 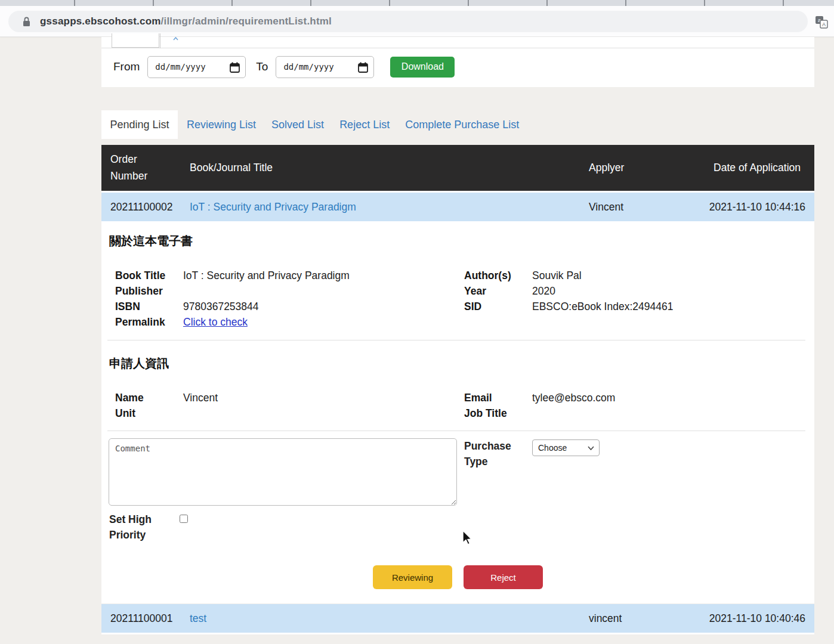 What do you see at coordinates (150, 619) in the screenshot?
I see `cell-order-number: 20211100001` at bounding box center [150, 619].